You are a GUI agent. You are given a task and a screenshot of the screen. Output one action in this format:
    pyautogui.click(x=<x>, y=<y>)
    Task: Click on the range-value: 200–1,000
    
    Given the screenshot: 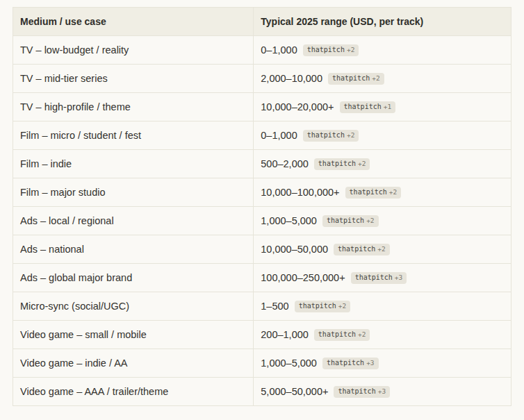 What is the action you would take?
    pyautogui.click(x=285, y=335)
    